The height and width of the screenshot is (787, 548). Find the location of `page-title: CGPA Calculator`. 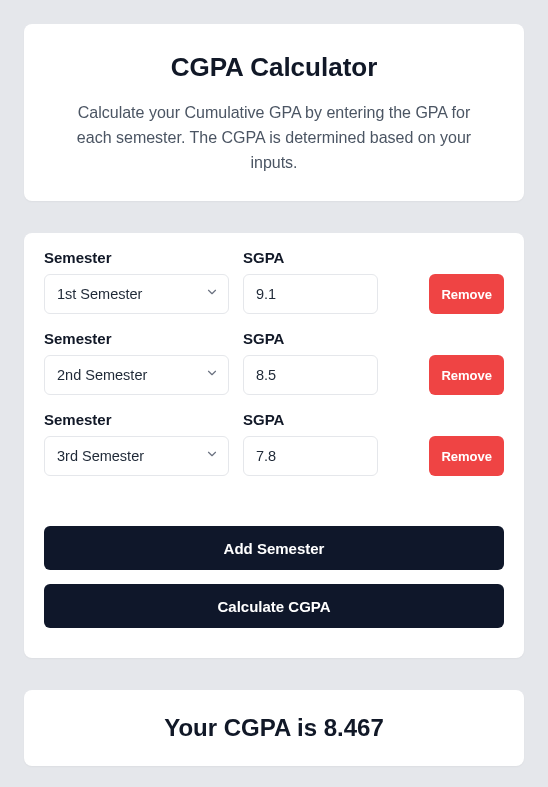

page-title: CGPA Calculator is located at coordinates (274, 68).